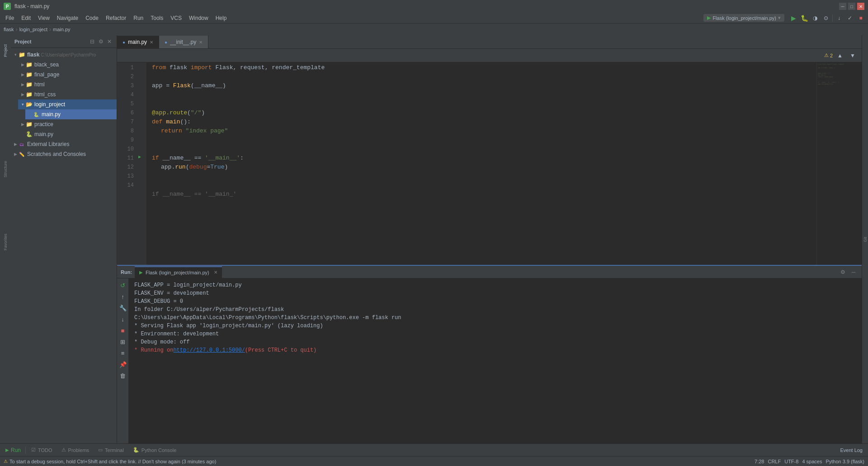 The width and height of the screenshot is (868, 466). Describe the element at coordinates (111, 450) in the screenshot. I see `tab-terminal: ▭ Terminal` at that location.